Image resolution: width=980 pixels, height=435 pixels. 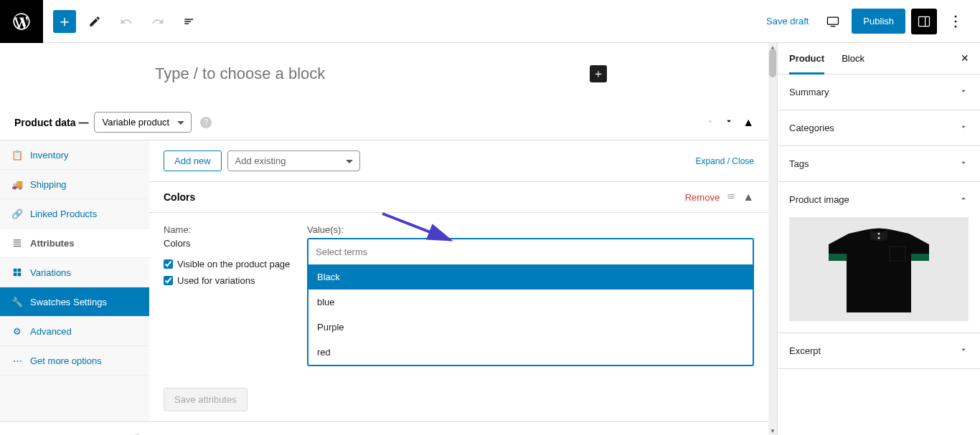 What do you see at coordinates (531, 327) in the screenshot?
I see `dropdown-option: Purple` at bounding box center [531, 327].